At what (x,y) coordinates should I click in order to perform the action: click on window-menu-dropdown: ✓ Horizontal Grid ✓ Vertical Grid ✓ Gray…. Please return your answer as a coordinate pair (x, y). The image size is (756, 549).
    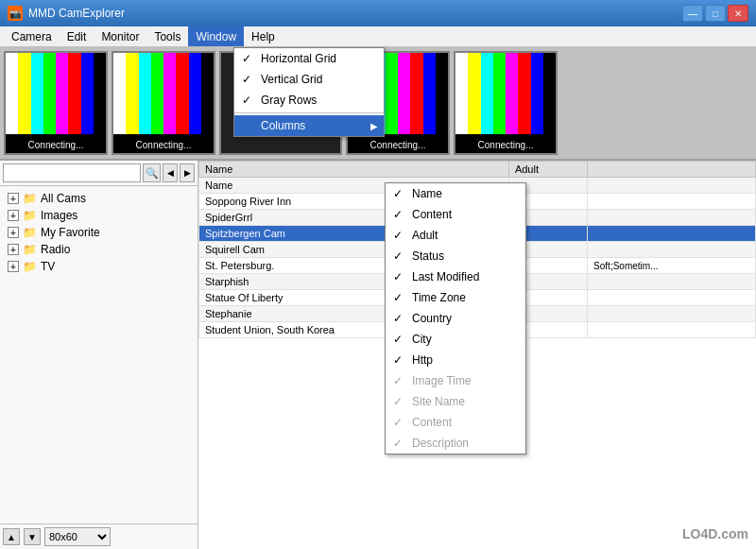
    Looking at the image, I should click on (309, 93).